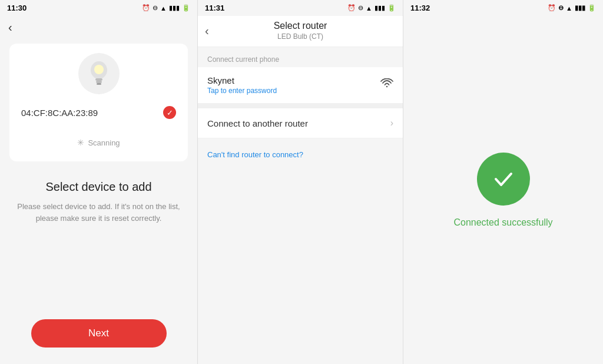 The width and height of the screenshot is (603, 364). I want to click on panel1-bottom: Select device to add Please select devic…, so click(99, 243).